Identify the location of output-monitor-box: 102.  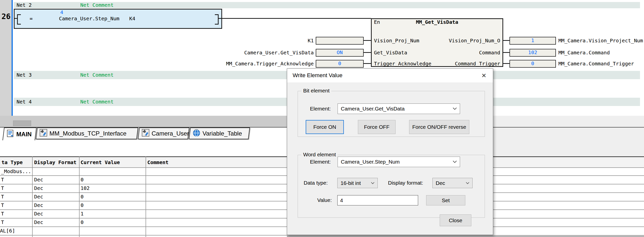
(533, 53).